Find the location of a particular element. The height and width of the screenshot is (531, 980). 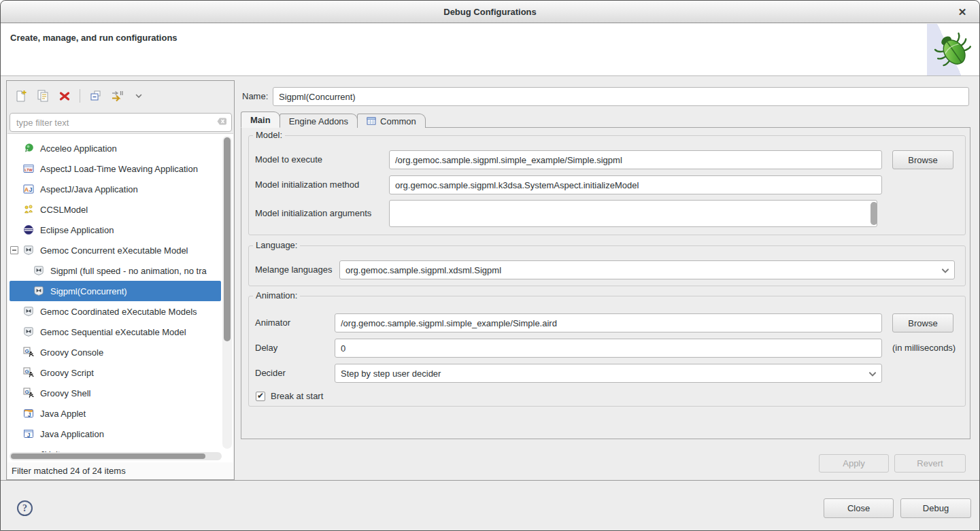

collapse-all-icon is located at coordinates (95, 96).